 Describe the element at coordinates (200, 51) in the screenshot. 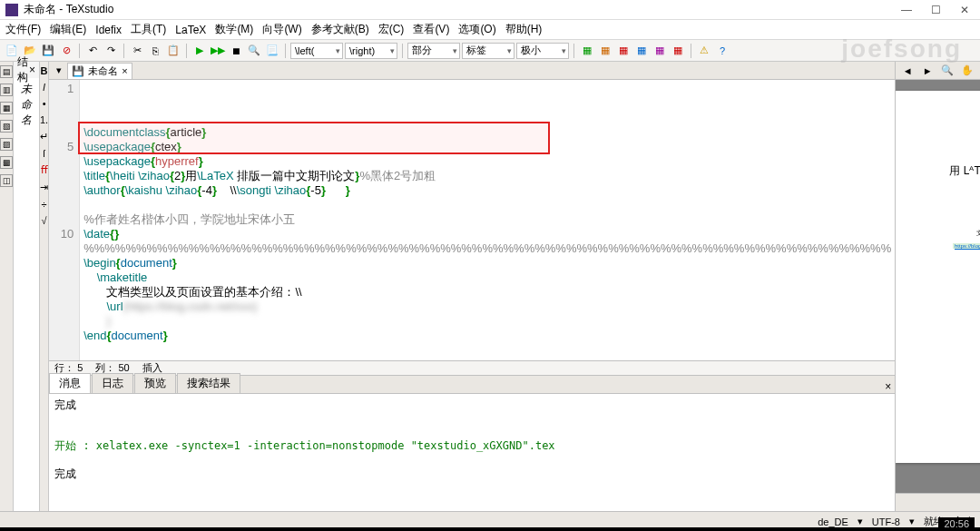

I see `build-icon: ▶` at that location.